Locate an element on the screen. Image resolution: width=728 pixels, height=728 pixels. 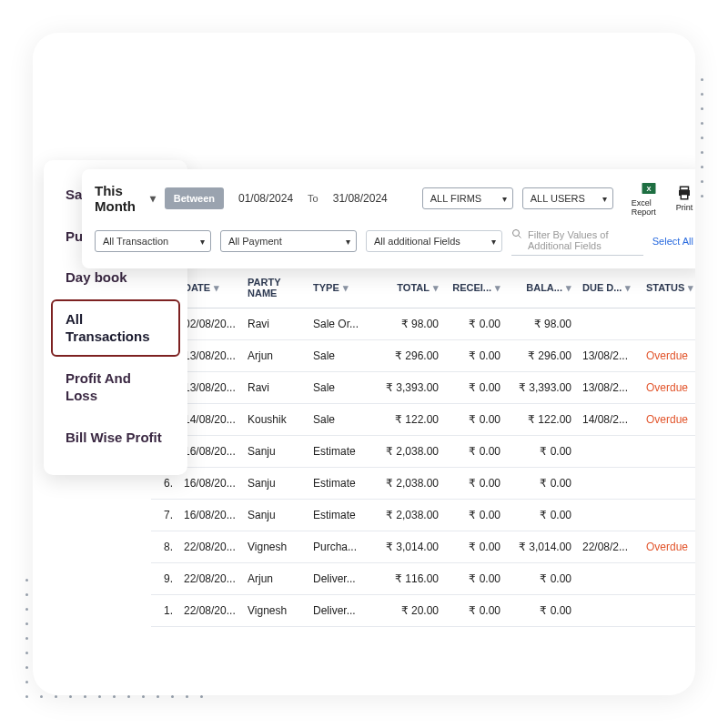
table-row: 6.16/08/20...SanjuEstimate₹ 2,038.00₹ 0.… is located at coordinates (423, 484).